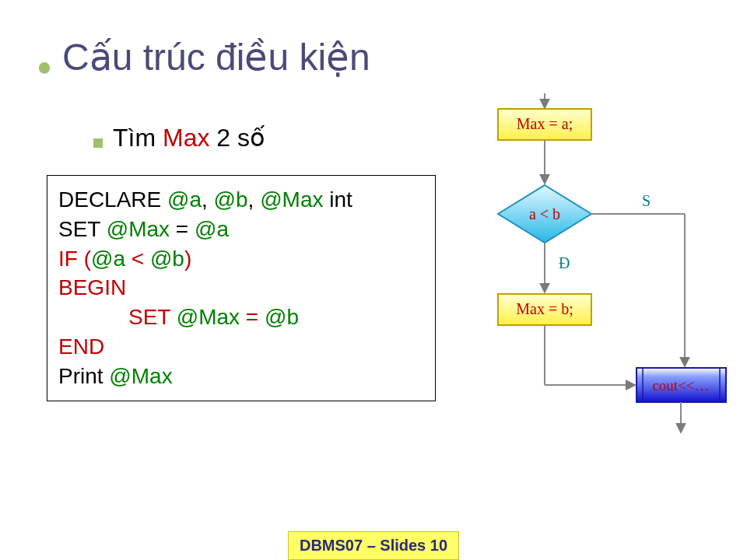 The width and height of the screenshot is (747, 560). I want to click on t: Print, so click(84, 376).